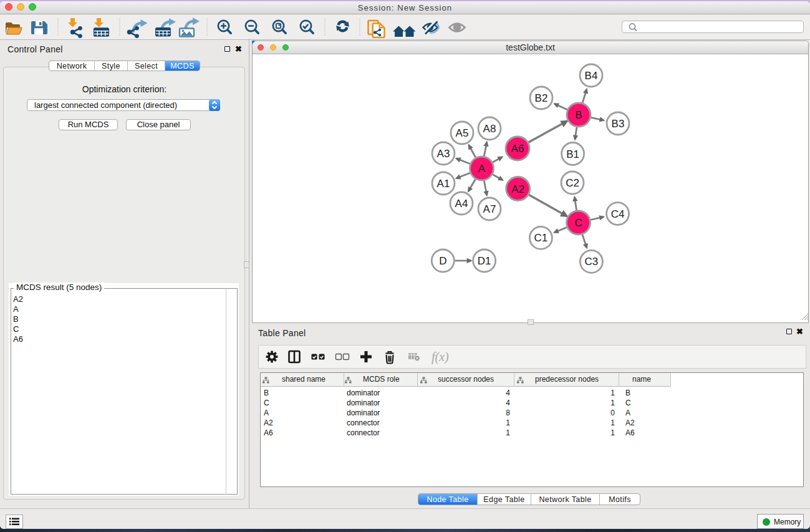 Image resolution: width=810 pixels, height=532 pixels. What do you see at coordinates (461, 203) in the screenshot?
I see `svg-text: A4` at bounding box center [461, 203].